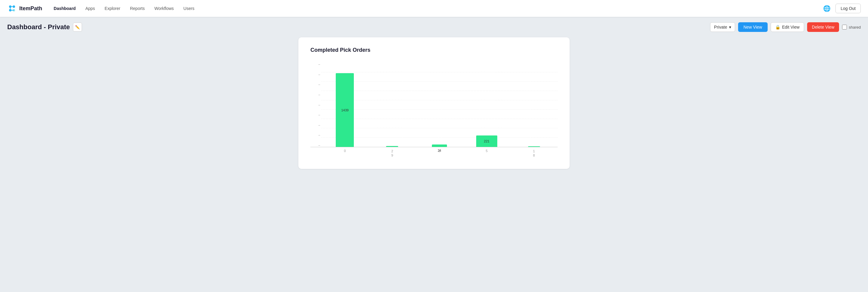 The width and height of the screenshot is (868, 292). I want to click on navbar: ItemPath Dashboard Apps Explorer Reports…, so click(434, 8).